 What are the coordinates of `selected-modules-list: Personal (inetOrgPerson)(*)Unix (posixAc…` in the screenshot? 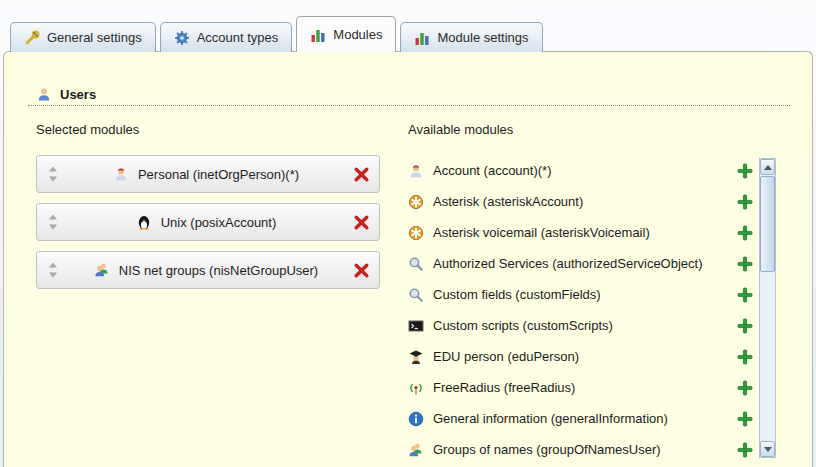 It's located at (208, 222).